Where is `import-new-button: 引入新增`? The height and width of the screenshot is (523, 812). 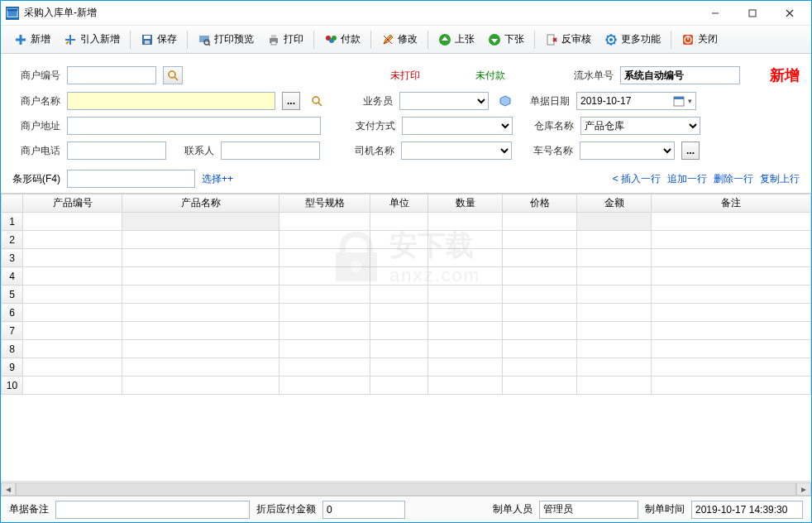
import-new-button: 引入新增 is located at coordinates (92, 40).